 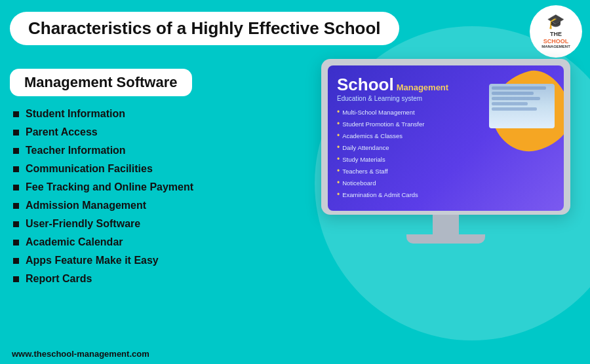 I want to click on screen-feature-item-2: Academics & Classes, so click(x=446, y=136).